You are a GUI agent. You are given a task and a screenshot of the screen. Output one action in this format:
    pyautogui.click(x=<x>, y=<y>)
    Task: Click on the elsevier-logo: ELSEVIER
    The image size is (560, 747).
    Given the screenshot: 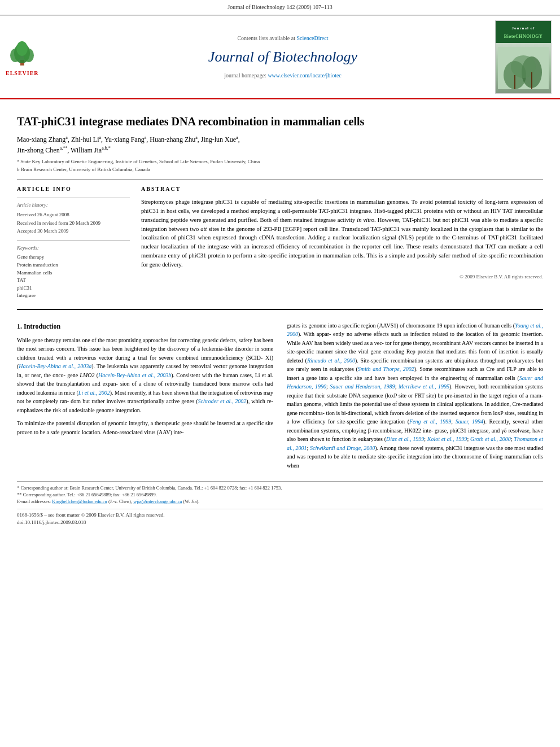 What is the action you would take?
    pyautogui.click(x=23, y=58)
    